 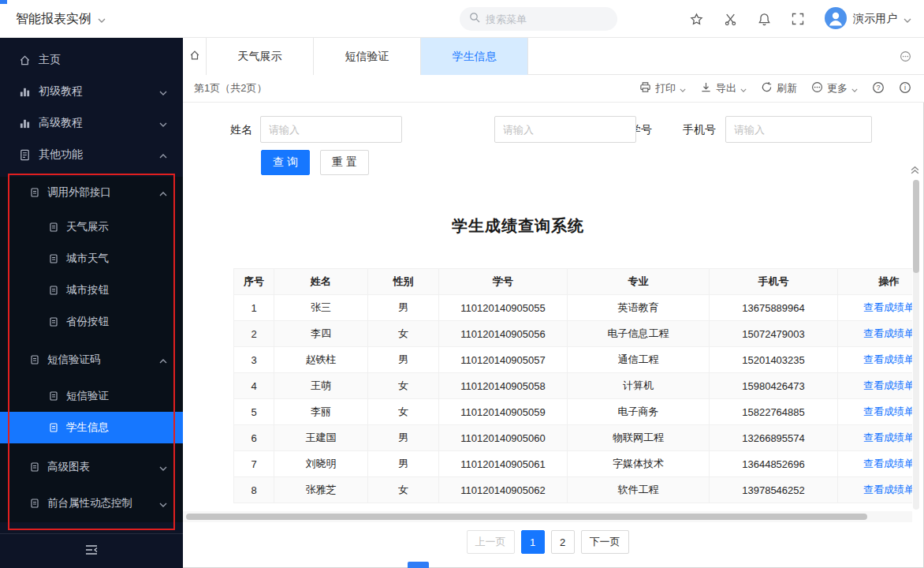 What do you see at coordinates (547, 517) in the screenshot?
I see `horizontal-scrollbar` at bounding box center [547, 517].